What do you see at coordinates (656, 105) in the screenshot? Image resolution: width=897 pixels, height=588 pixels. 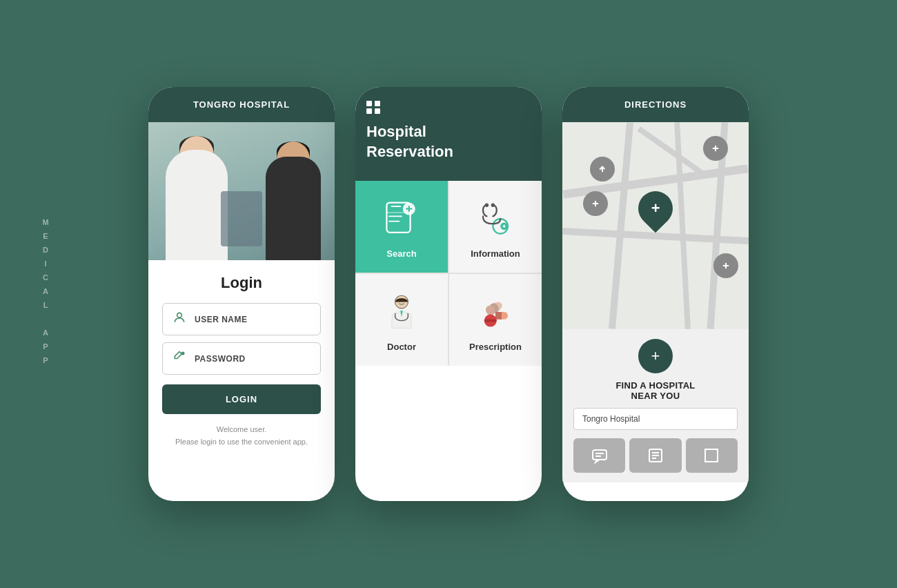 I see `directions-header: DIRECTIONS` at bounding box center [656, 105].